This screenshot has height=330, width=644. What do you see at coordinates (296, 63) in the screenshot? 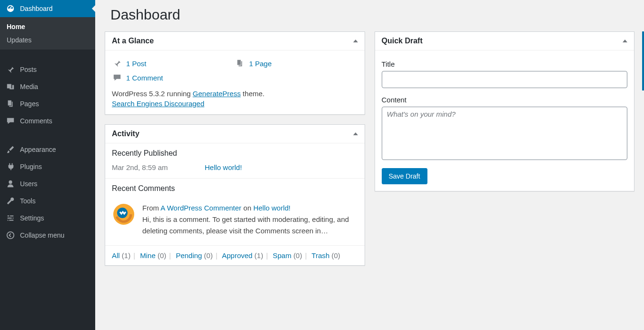
I see `glance-pages: 1 Page` at bounding box center [296, 63].